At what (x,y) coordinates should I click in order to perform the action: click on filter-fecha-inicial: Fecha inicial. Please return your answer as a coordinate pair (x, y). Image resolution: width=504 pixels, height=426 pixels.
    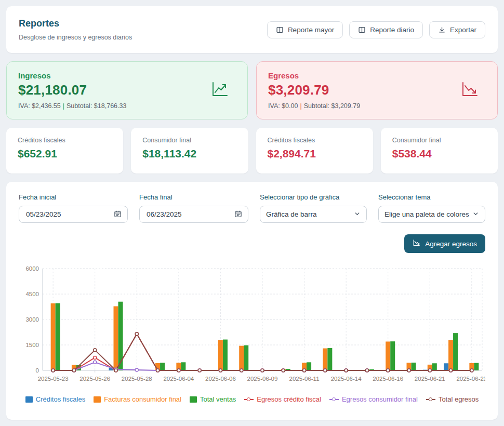
    Looking at the image, I should click on (73, 208).